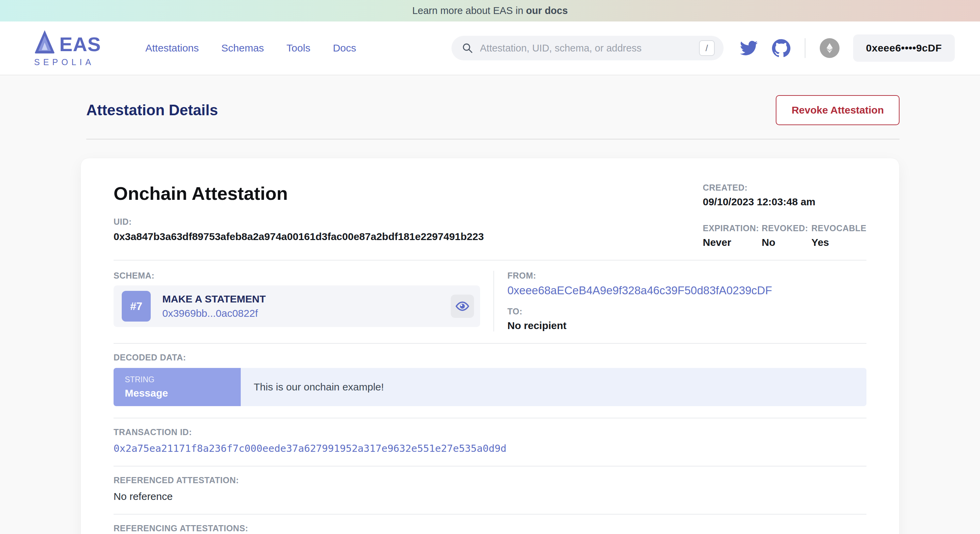 The height and width of the screenshot is (534, 980). What do you see at coordinates (839, 243) in the screenshot?
I see `revocable-value: Yes` at bounding box center [839, 243].